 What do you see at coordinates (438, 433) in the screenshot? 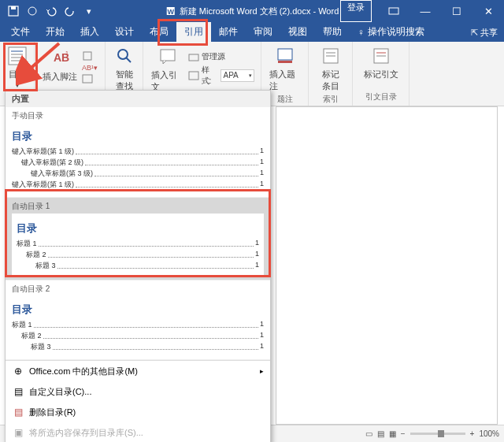
I see `zoom-slider` at bounding box center [438, 433].